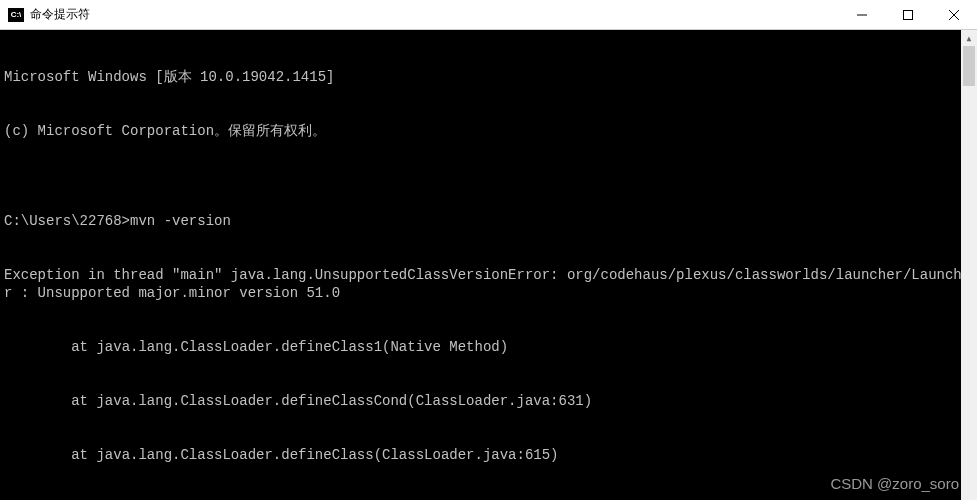  Describe the element at coordinates (488, 221) in the screenshot. I see `terminal-prompt-line: C:\Users\22768>mvn -version` at that location.